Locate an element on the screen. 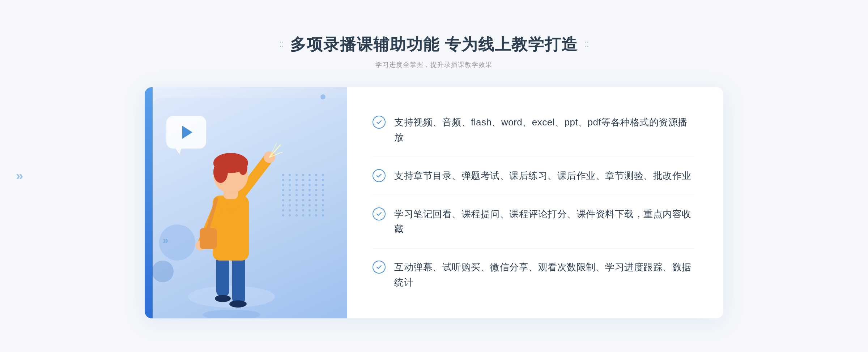  header-section: ⁚⁚ 多项录播课辅助功能 专为线上教学打造 ⁚⁚ 学习进度全掌握，提升录播课教学… is located at coordinates (434, 51).